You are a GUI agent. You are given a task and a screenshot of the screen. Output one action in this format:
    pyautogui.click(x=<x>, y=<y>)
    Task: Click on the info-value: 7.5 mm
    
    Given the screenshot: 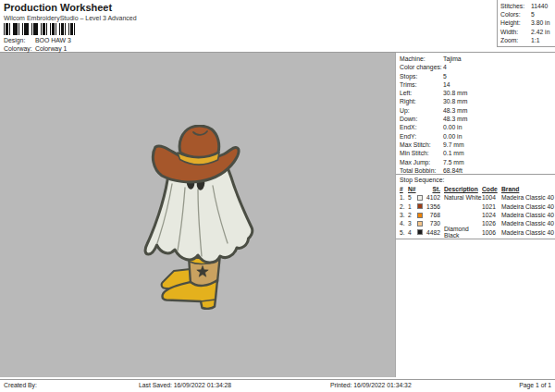 What is the action you would take?
    pyautogui.click(x=453, y=163)
    